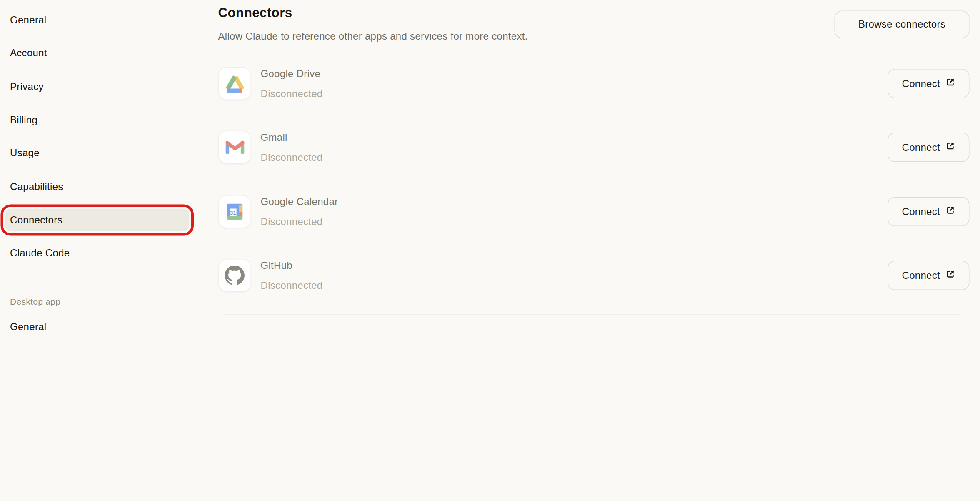  Describe the element at coordinates (98, 87) in the screenshot. I see `sidebar-item-privacy: Privacy` at that location.